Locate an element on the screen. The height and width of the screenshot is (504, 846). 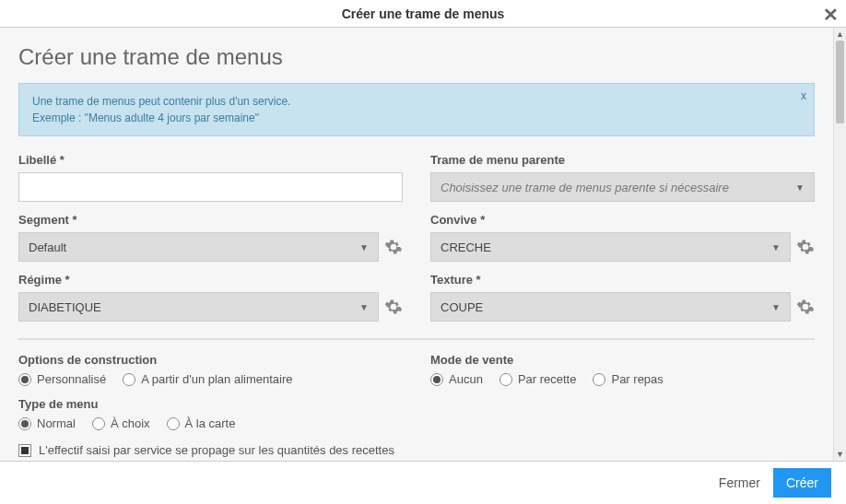
radio-normal: Normal is located at coordinates (47, 424).